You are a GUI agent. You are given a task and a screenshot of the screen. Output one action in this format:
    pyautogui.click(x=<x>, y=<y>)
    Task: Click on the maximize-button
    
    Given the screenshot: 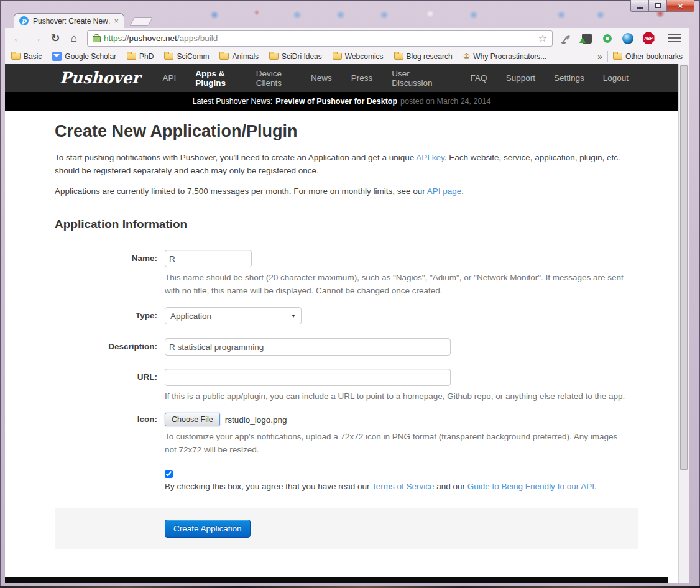 What is the action you would take?
    pyautogui.click(x=658, y=6)
    